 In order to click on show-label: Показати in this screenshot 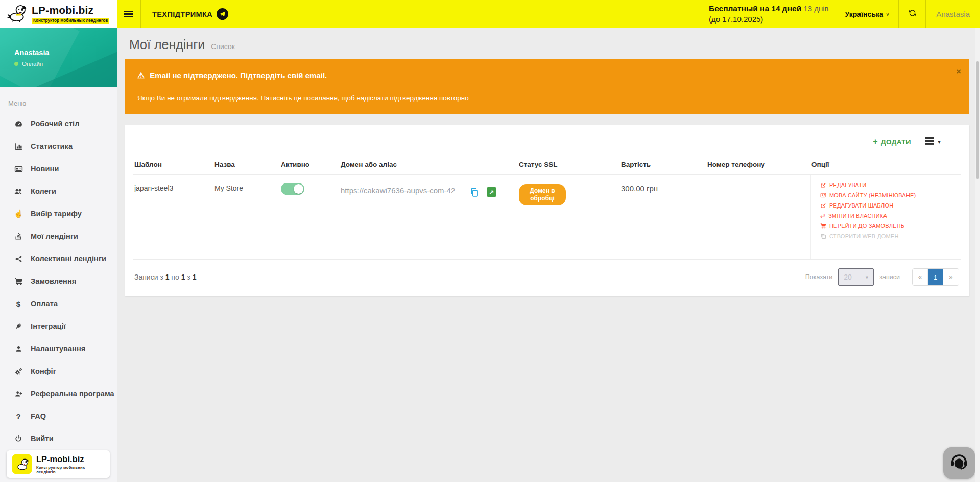, I will do `click(819, 277)`.